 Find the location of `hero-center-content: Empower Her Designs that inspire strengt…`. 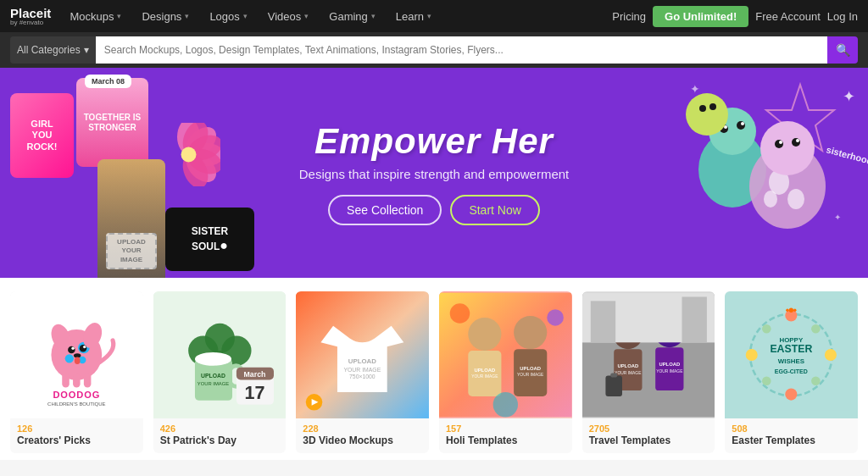

hero-center-content: Empower Her Designs that inspire strengt… is located at coordinates (434, 173).